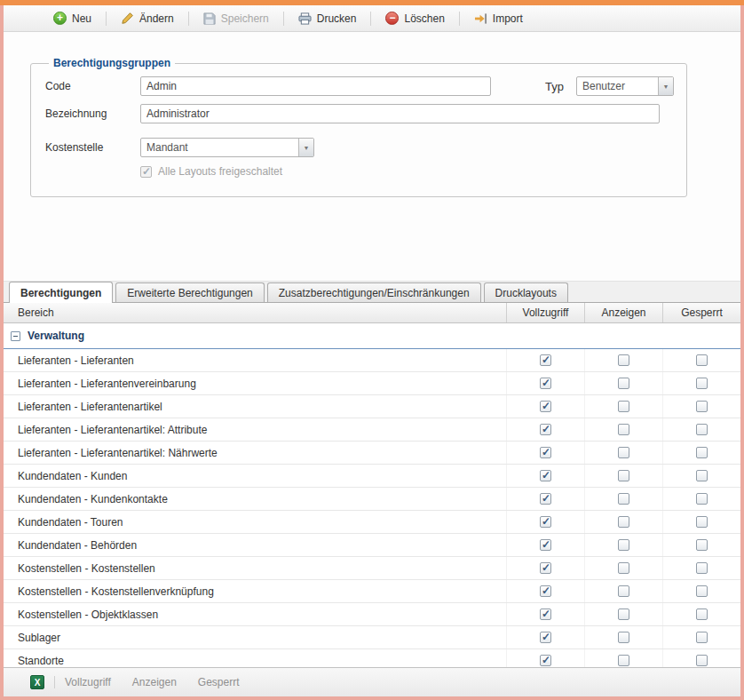 The height and width of the screenshot is (700, 744). I want to click on kostenstelle-select: Mandant, so click(227, 147).